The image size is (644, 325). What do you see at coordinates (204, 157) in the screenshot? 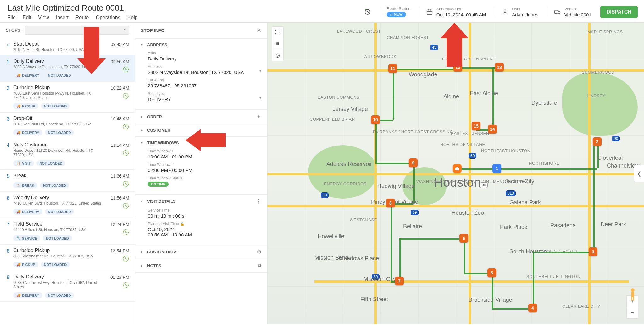
I see `tw1-value: 10:00 AM - 01:00 PM` at bounding box center [204, 157].